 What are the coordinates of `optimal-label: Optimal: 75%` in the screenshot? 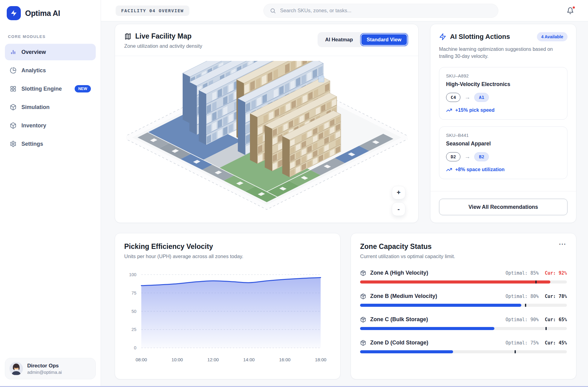 It's located at (522, 343).